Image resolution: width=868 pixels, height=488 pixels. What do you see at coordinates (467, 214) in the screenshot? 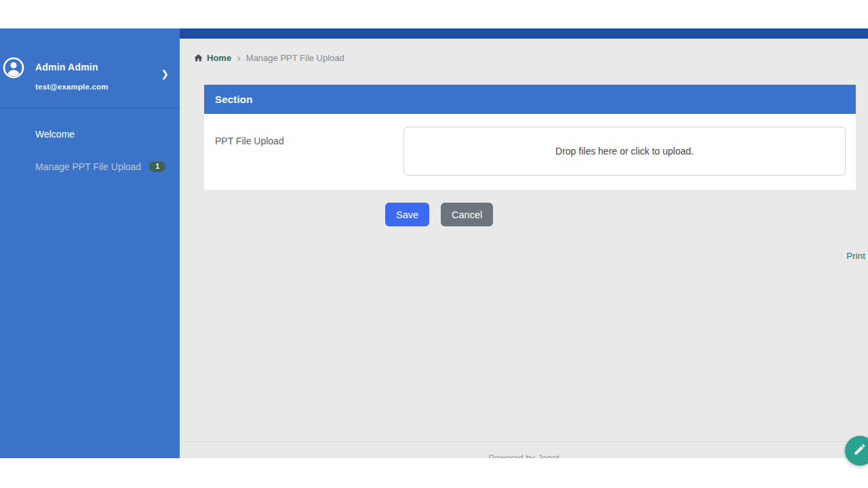
I see `cancel-button: Cancel` at bounding box center [467, 214].